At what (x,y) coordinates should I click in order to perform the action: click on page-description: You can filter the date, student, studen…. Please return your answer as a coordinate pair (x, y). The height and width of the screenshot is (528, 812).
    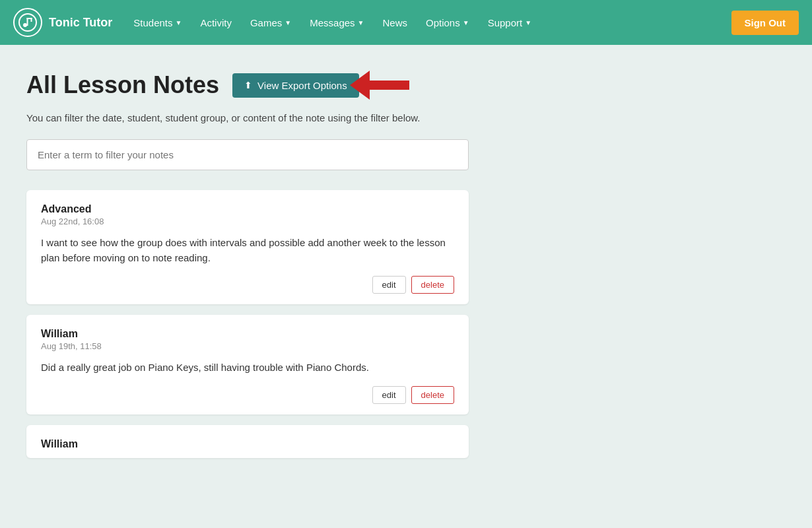
    Looking at the image, I should click on (264, 117).